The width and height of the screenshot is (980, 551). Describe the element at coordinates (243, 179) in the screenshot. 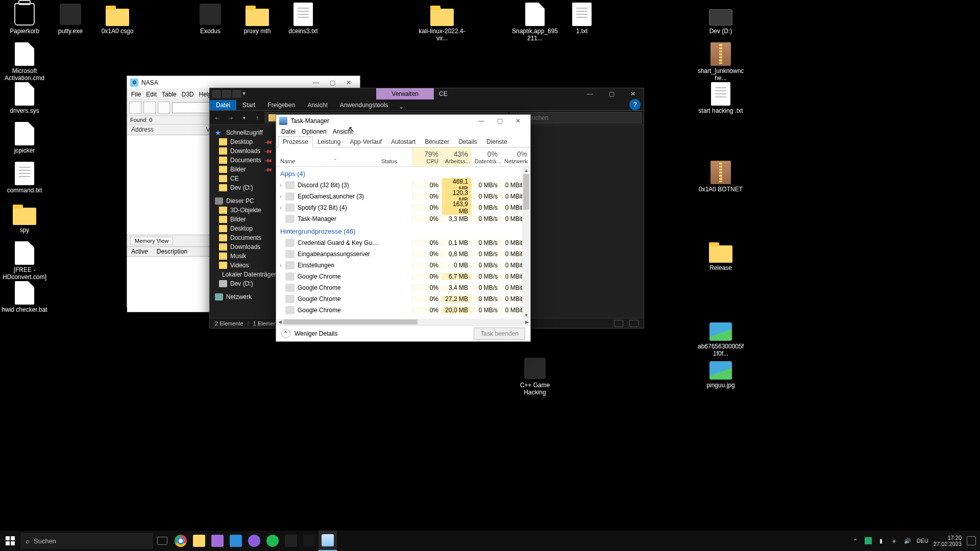

I see `sidebar-item: CE` at that location.